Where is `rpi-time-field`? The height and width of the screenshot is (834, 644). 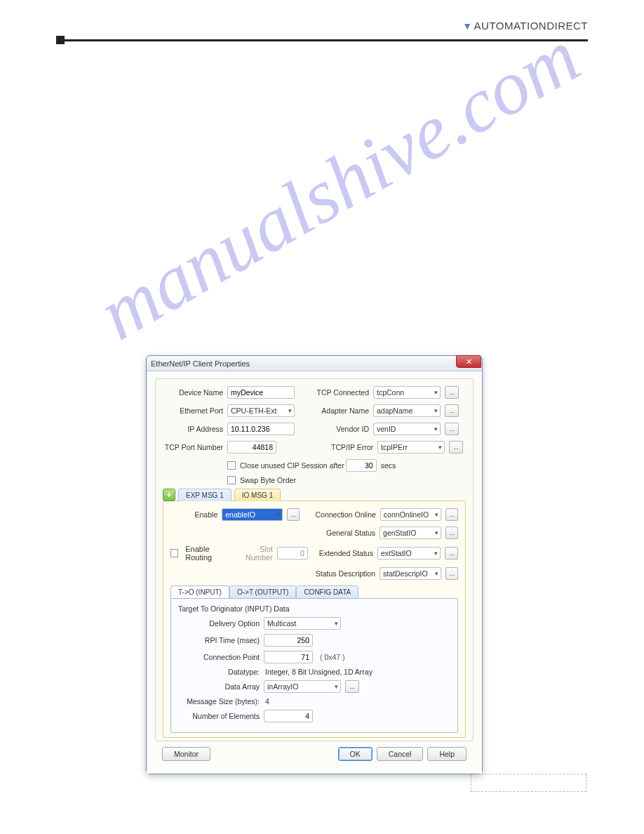 rpi-time-field is located at coordinates (288, 640).